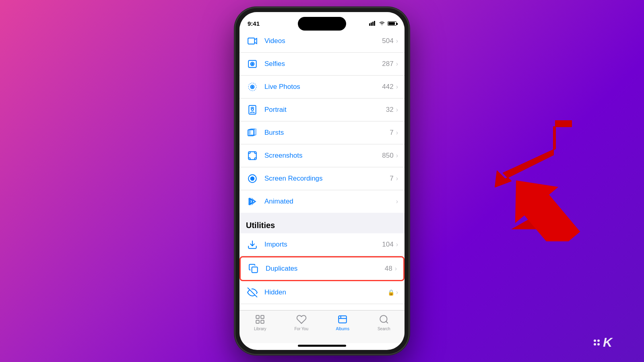  I want to click on live-photos-count: 442, so click(388, 87).